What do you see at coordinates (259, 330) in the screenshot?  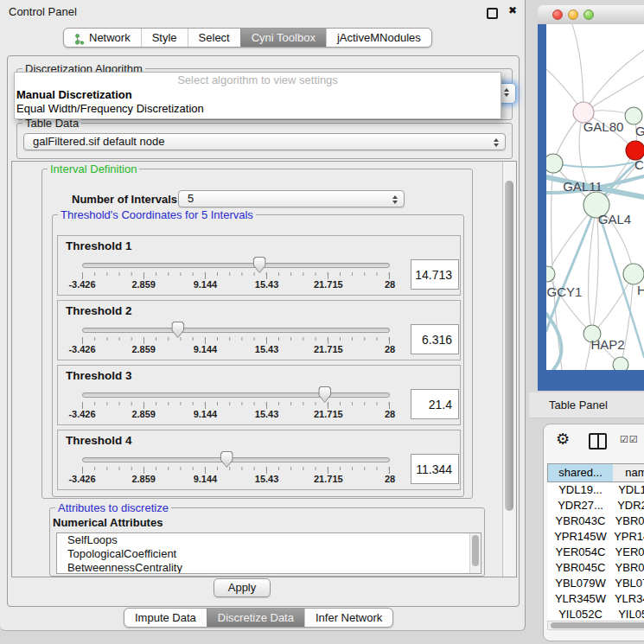 I see `threshold-2-panel: Threshold 2 -3.4262.8599.14415.4321.7152…` at bounding box center [259, 330].